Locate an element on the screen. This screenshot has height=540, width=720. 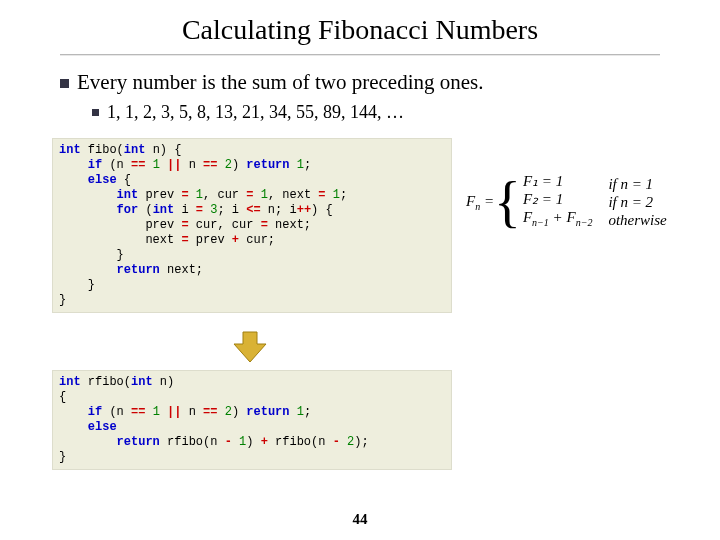
formula-conditions: if n = 1 if n = 2 otherwise is located at coordinates (637, 202).